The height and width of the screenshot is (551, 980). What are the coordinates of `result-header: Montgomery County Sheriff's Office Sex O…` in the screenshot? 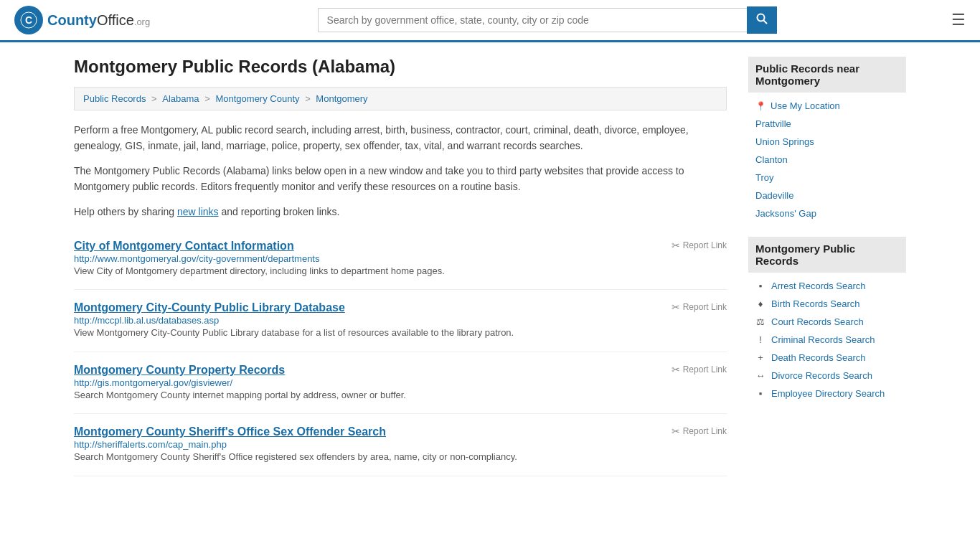 It's located at (400, 432).